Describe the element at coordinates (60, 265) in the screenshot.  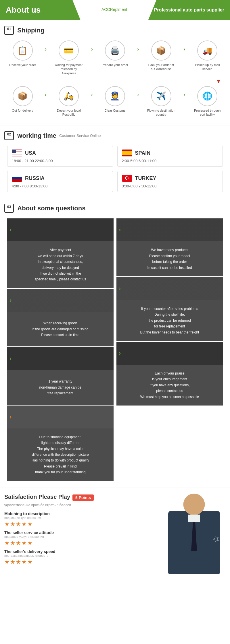
I see `q-left-1-content: After paymentwe will send out within 7 d…` at that location.